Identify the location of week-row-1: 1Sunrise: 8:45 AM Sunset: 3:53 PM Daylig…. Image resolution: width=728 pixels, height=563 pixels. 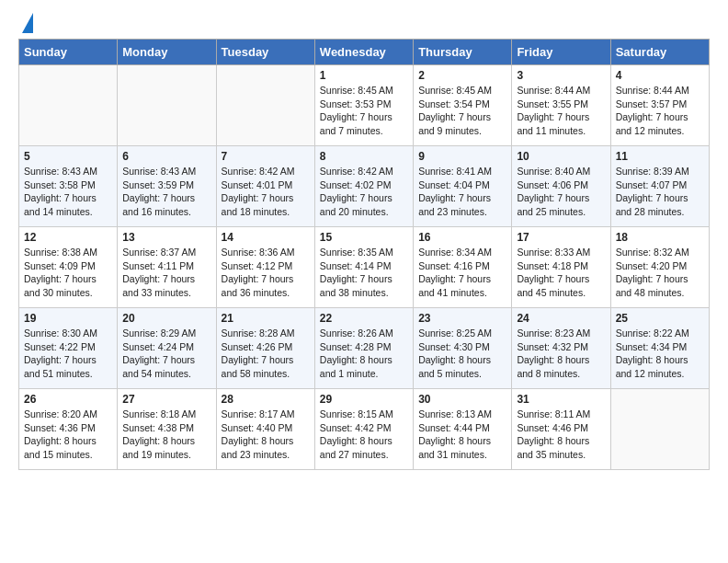
(364, 106).